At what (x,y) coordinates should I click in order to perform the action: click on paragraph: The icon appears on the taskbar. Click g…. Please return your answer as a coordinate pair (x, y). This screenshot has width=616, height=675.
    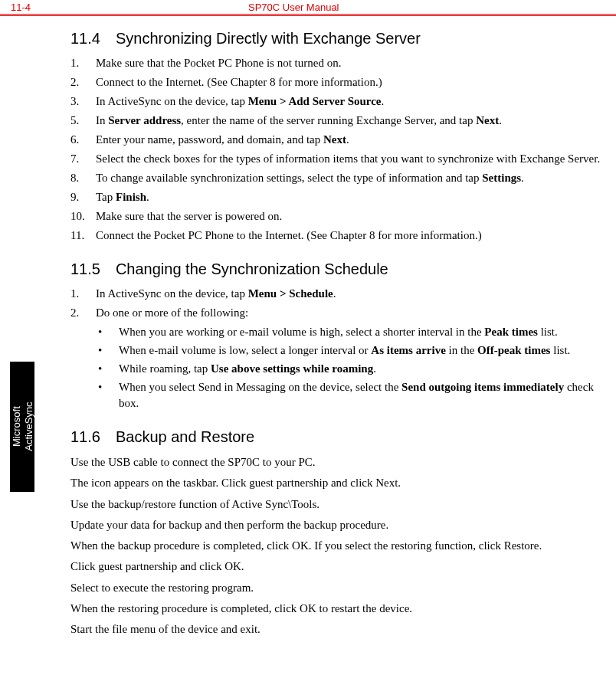
    Looking at the image, I should click on (338, 483).